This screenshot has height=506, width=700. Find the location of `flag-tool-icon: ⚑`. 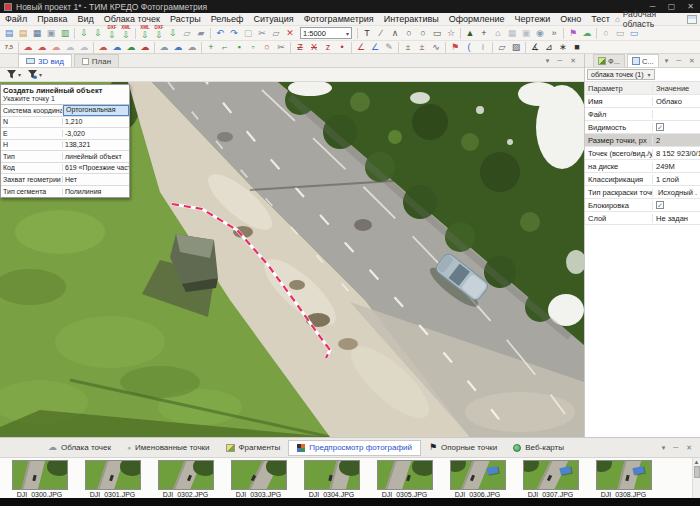

flag-tool-icon: ⚑ is located at coordinates (573, 34).